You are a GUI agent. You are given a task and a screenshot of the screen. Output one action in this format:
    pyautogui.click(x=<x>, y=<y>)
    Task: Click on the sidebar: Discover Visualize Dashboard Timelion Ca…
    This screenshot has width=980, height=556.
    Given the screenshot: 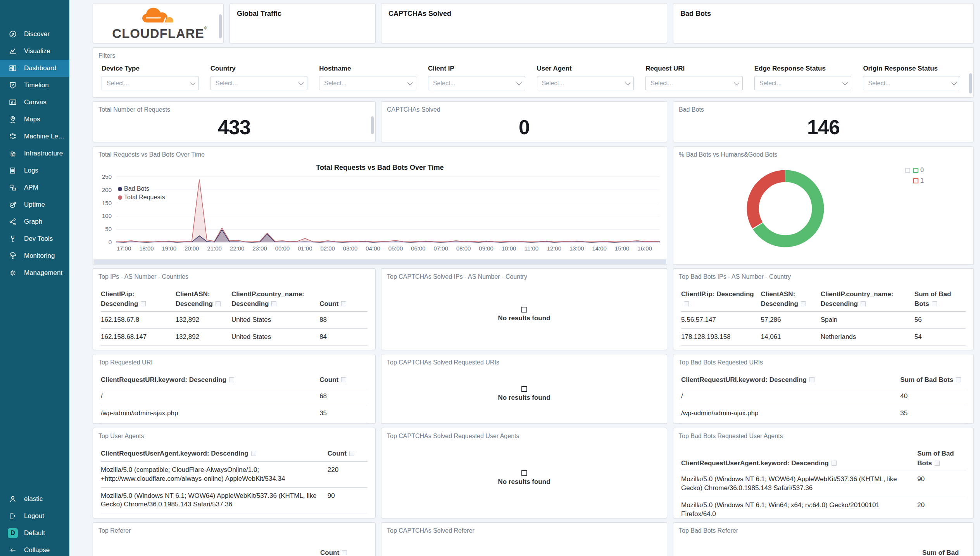 What is the action you would take?
    pyautogui.click(x=35, y=278)
    